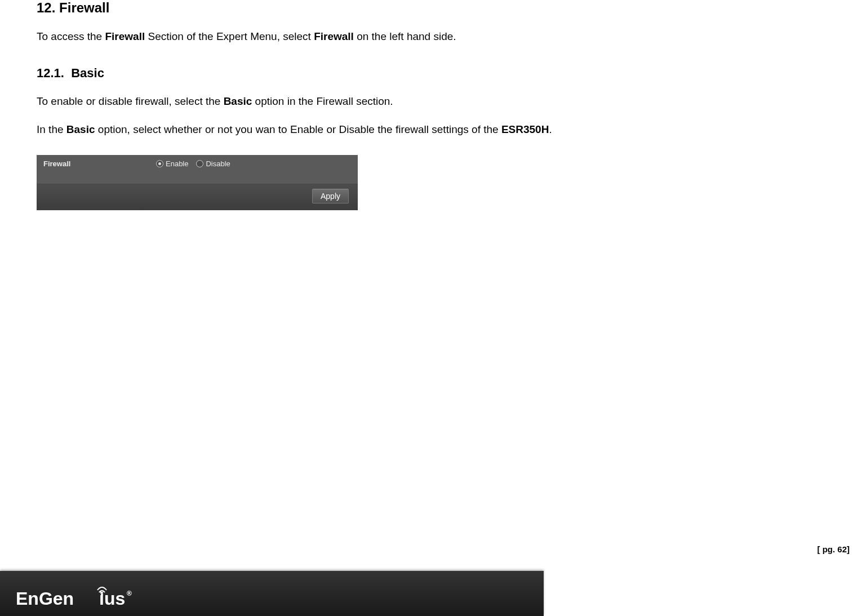 This screenshot has height=616, width=862. Describe the element at coordinates (193, 163) in the screenshot. I see `firewall-radio-group: Enable Disable` at that location.